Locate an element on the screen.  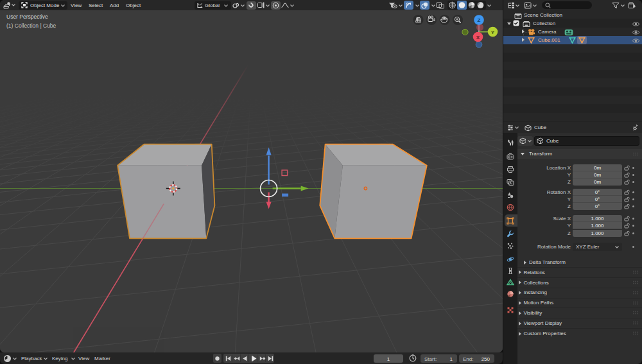
svg-text: X is located at coordinates (478, 37).